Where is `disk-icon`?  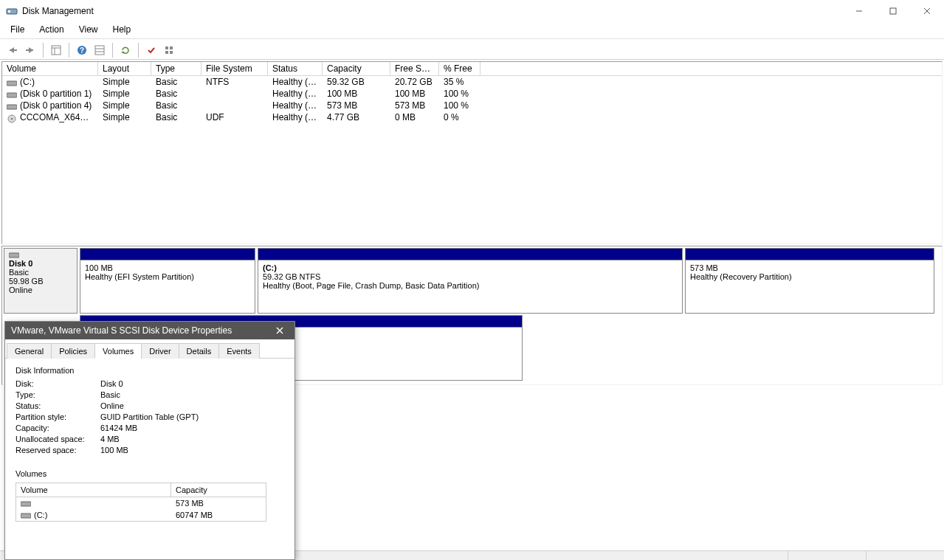
disk-icon is located at coordinates (41, 255).